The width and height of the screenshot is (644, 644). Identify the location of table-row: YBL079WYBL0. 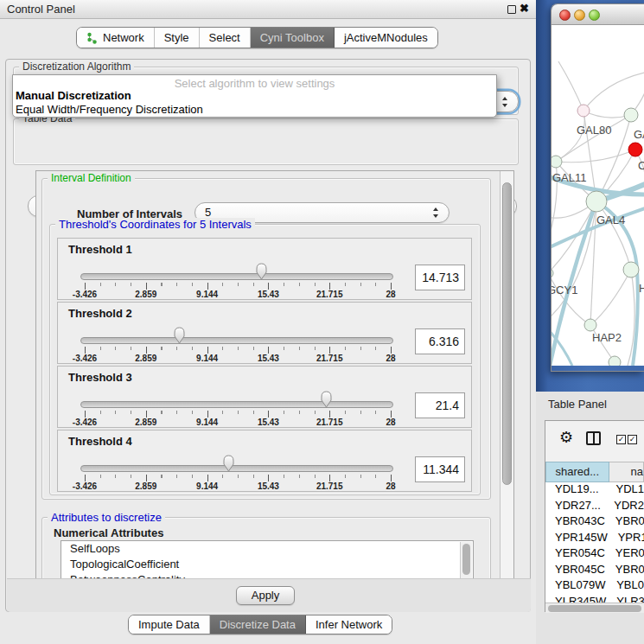
(595, 586).